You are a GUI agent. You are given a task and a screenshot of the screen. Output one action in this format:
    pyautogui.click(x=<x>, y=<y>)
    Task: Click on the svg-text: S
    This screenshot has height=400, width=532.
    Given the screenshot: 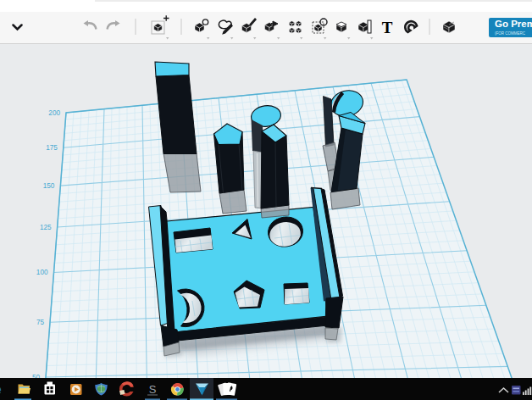 What is the action you would take?
    pyautogui.click(x=152, y=390)
    